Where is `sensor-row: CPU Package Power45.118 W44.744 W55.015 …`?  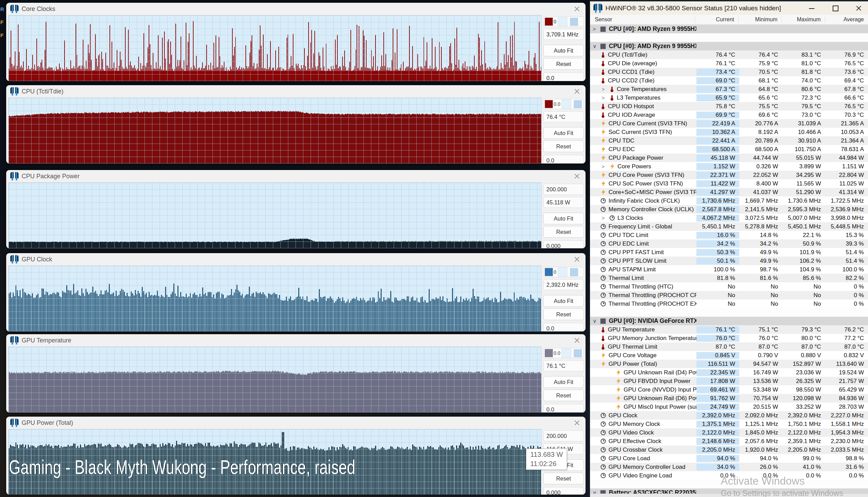
sensor-row: CPU Package Power45.118 W44.744 W55.015 … is located at coordinates (729, 158).